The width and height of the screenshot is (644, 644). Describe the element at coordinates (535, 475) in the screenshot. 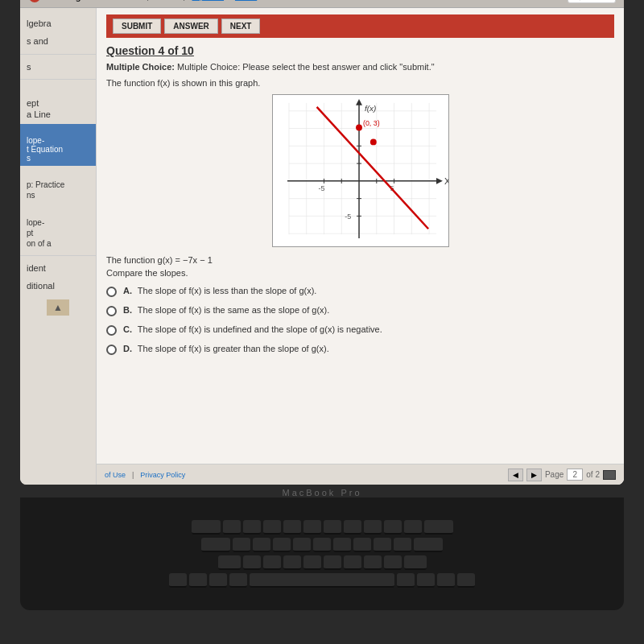

I see `next-page-button: ▶` at that location.